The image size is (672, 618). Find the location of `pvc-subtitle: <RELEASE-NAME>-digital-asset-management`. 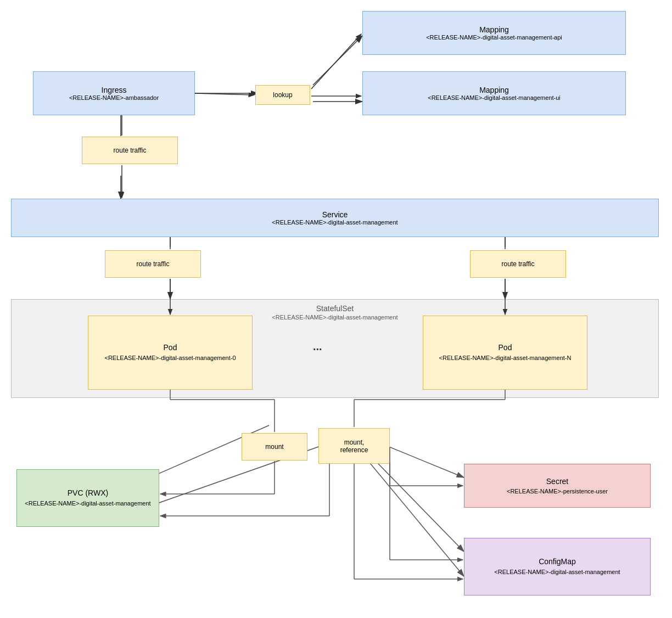

pvc-subtitle: <RELEASE-NAME>-digital-asset-management is located at coordinates (88, 504).